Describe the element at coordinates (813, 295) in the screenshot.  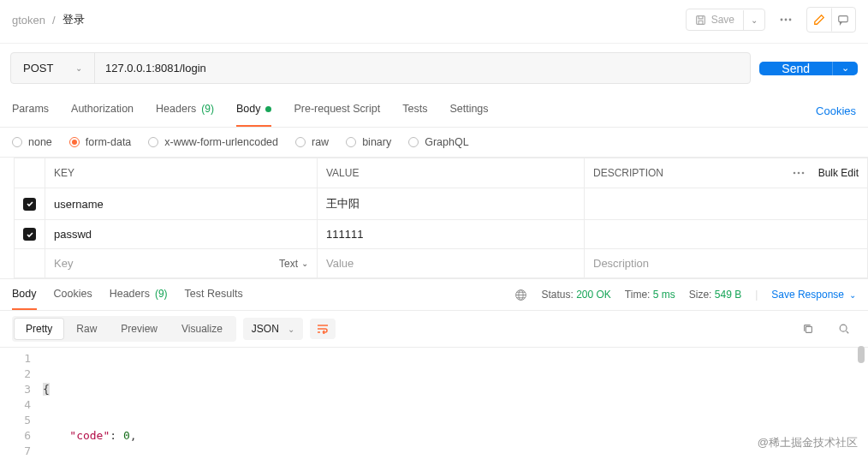
I see `save-response-button: Save Response ⌄` at that location.